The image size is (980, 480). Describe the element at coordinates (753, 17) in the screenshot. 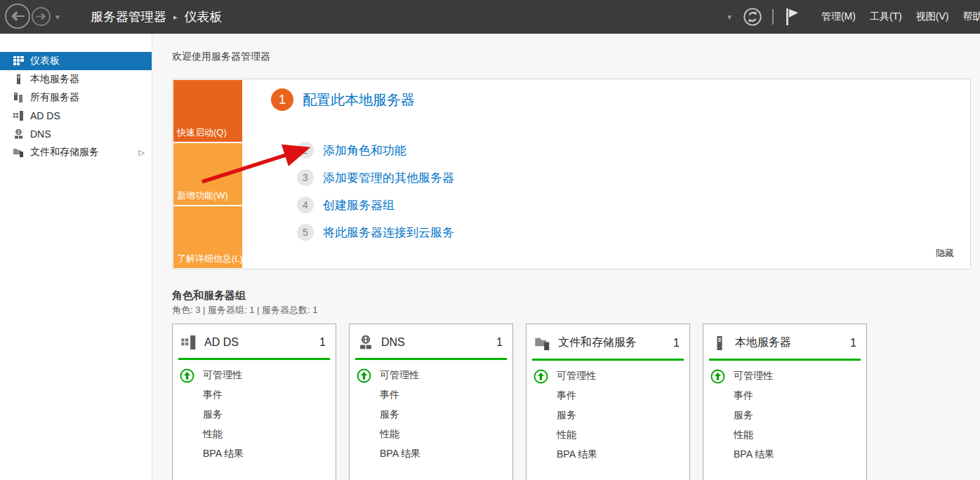

I see `refresh-icon` at that location.